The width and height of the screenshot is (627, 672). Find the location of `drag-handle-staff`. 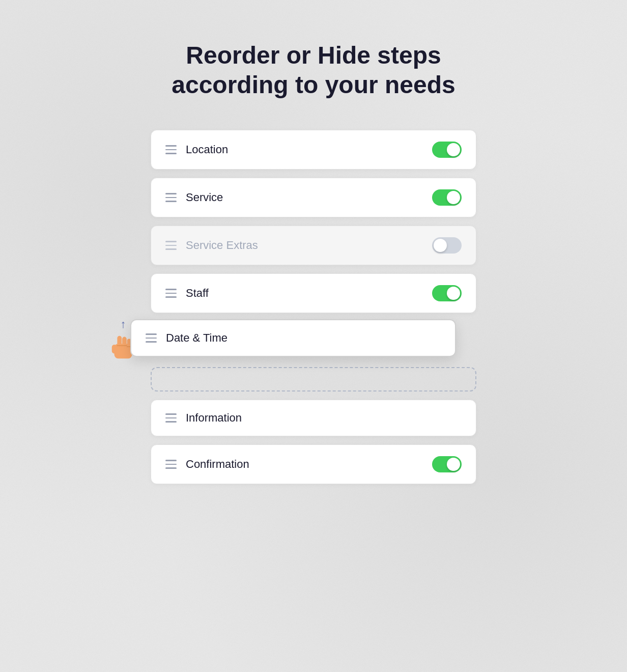

drag-handle-staff is located at coordinates (171, 293).